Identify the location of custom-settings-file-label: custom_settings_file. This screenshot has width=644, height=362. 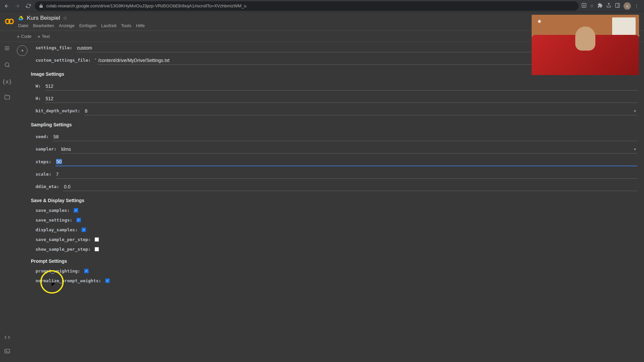
(65, 60).